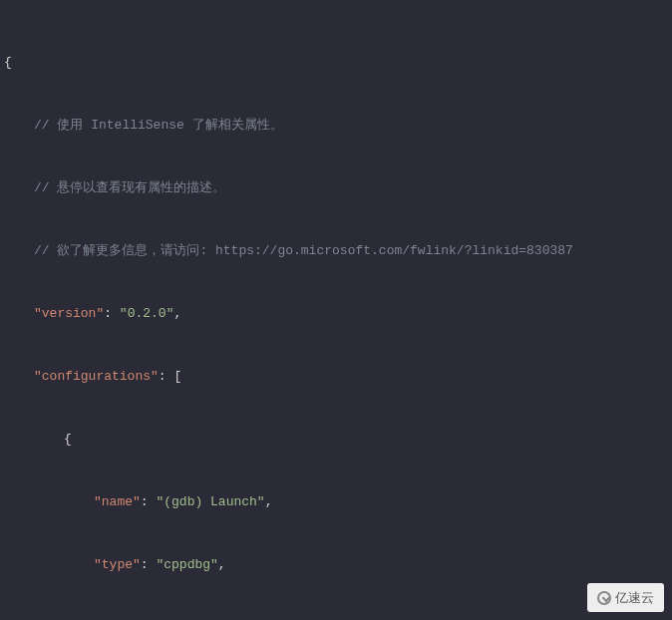 The height and width of the screenshot is (620, 672). What do you see at coordinates (148, 313) in the screenshot?
I see `json-string: "0.2.0"` at bounding box center [148, 313].